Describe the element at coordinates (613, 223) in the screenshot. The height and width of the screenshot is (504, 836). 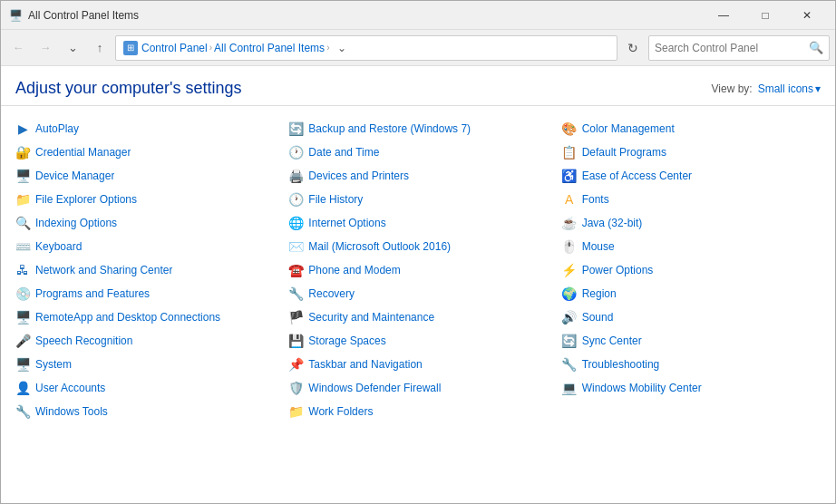
I see `java-label: Java (32-bit)` at that location.